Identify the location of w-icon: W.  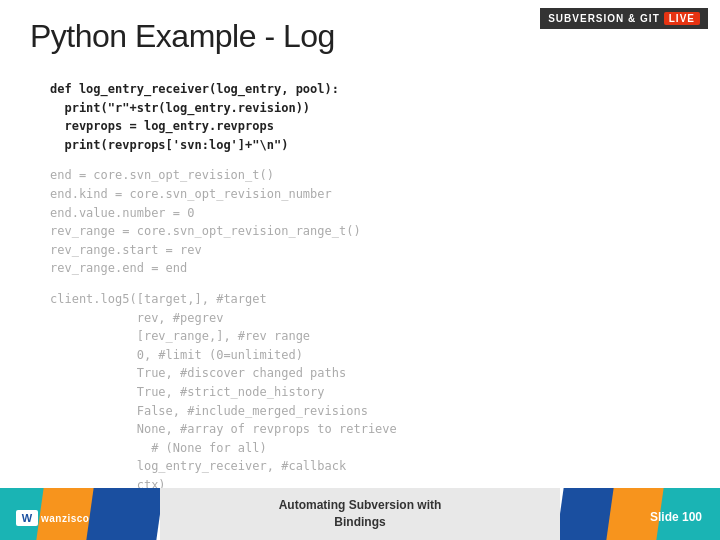
(27, 518).